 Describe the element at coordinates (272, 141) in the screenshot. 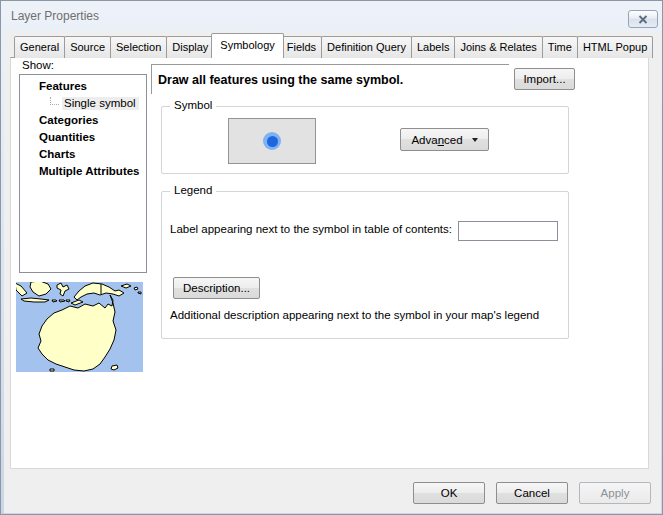

I see `point-symbol-halo` at that location.